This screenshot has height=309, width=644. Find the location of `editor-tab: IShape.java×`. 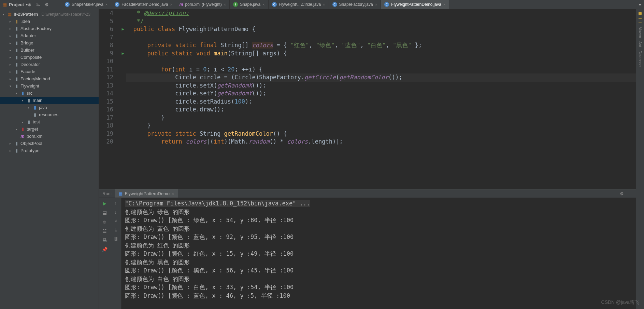

editor-tab: IShape.java× is located at coordinates (249, 4).